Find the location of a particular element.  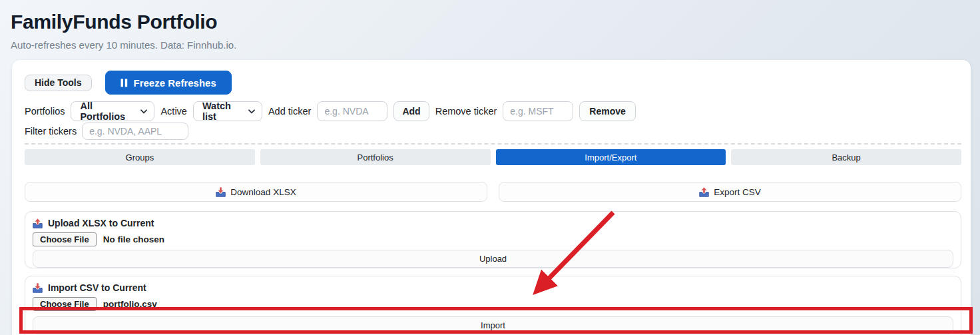

import-file-status: portfolio.csv is located at coordinates (130, 304).